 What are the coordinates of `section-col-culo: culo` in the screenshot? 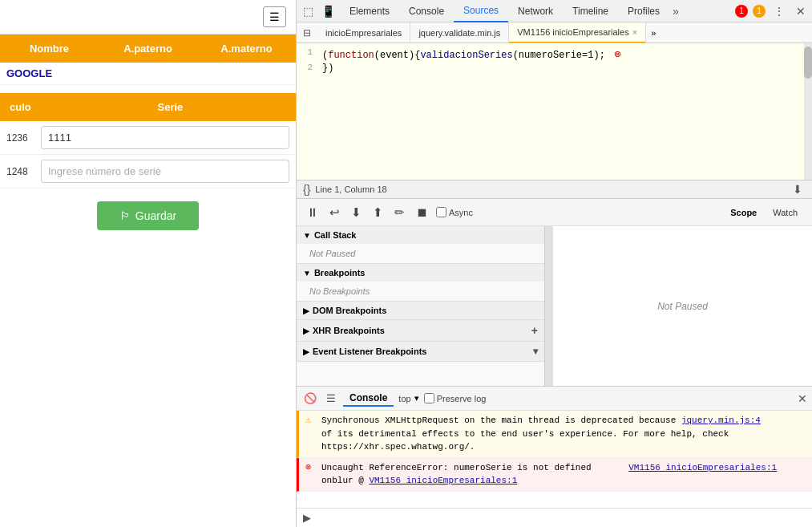 It's located at (74, 107).